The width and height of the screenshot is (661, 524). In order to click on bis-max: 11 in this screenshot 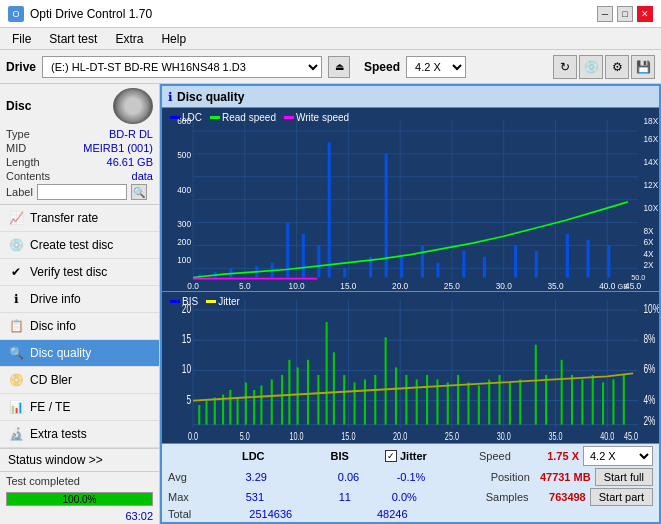, I will do `click(345, 497)`.